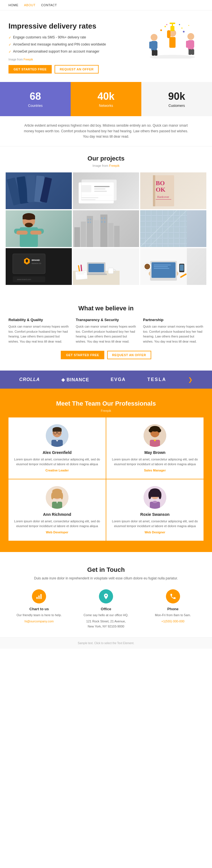 This screenshot has width=212, height=868. What do you see at coordinates (10, 38) in the screenshot?
I see `check-icon-1: ✓` at bounding box center [10, 38].